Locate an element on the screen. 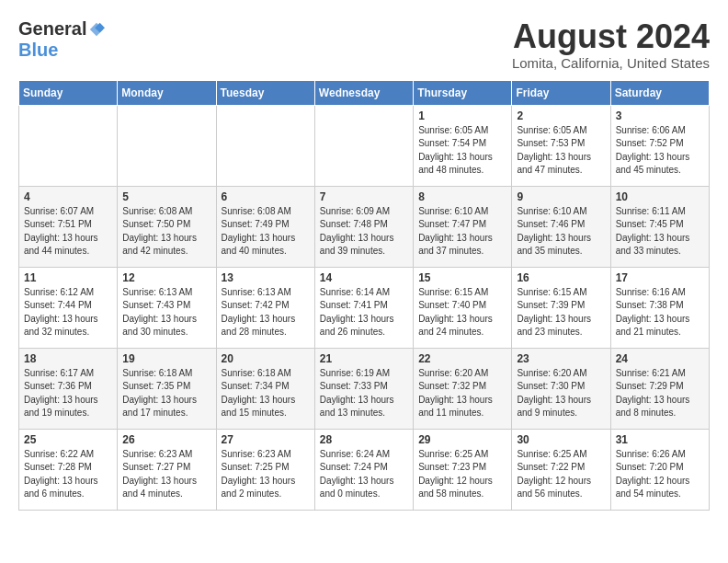 This screenshot has width=728, height=563. day-cell: 27Sunrise: 6:23 AM Sunset: 7:25 PM Dayli… is located at coordinates (265, 469).